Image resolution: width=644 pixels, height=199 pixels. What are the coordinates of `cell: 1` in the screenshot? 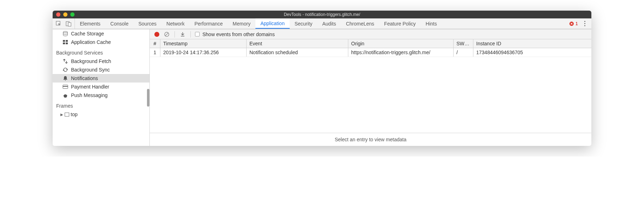 It's located at (155, 52).